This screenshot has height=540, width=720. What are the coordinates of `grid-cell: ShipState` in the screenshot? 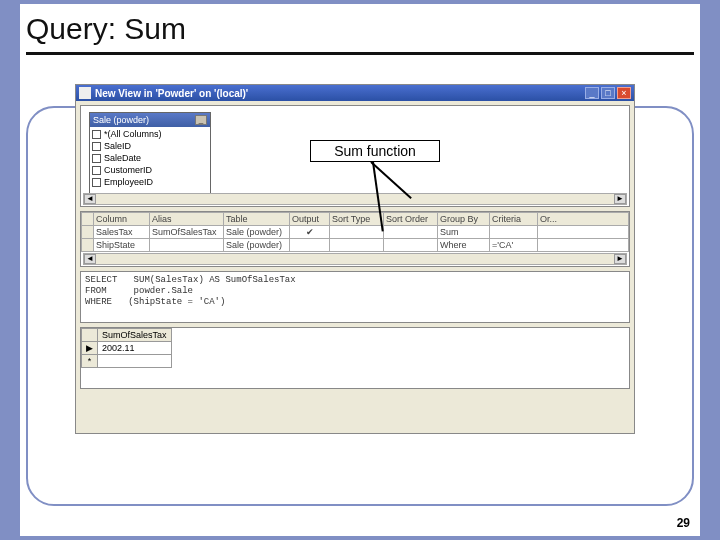 It's located at (122, 246).